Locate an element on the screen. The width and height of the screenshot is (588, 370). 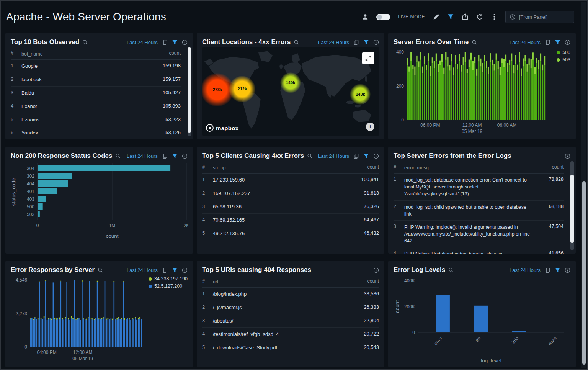
panel-top-uris-404: Top 5 URIs causing 404 Responses #urlcou… is located at coordinates (291, 314).